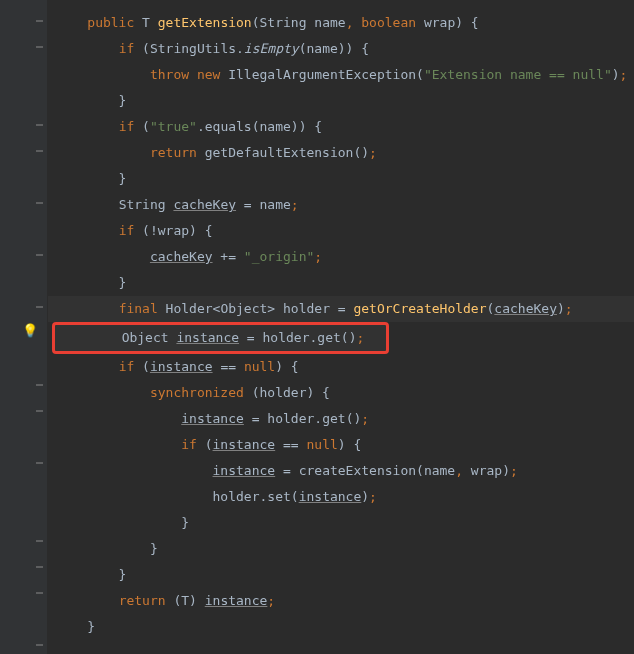 This screenshot has height=654, width=634. What do you see at coordinates (341, 23) in the screenshot?
I see `code-line: public T getExtension(String name, boole…` at bounding box center [341, 23].